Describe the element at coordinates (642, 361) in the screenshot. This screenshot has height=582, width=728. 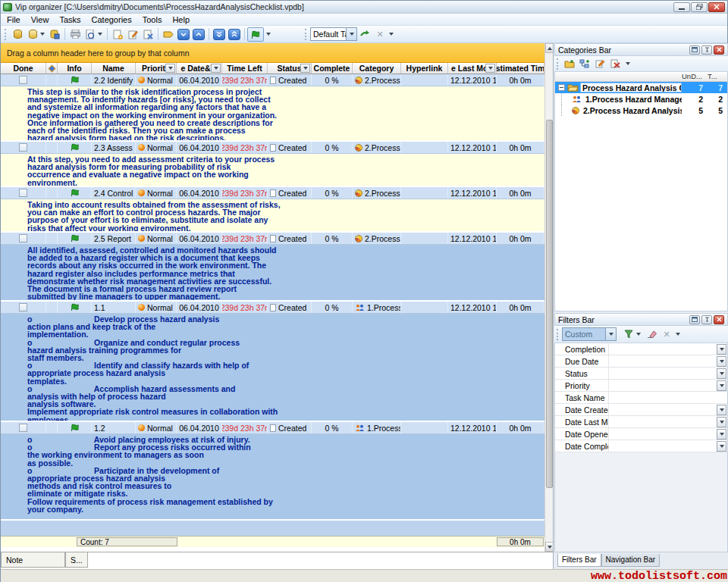
I see `filter-row-due-date: Due Date` at that location.